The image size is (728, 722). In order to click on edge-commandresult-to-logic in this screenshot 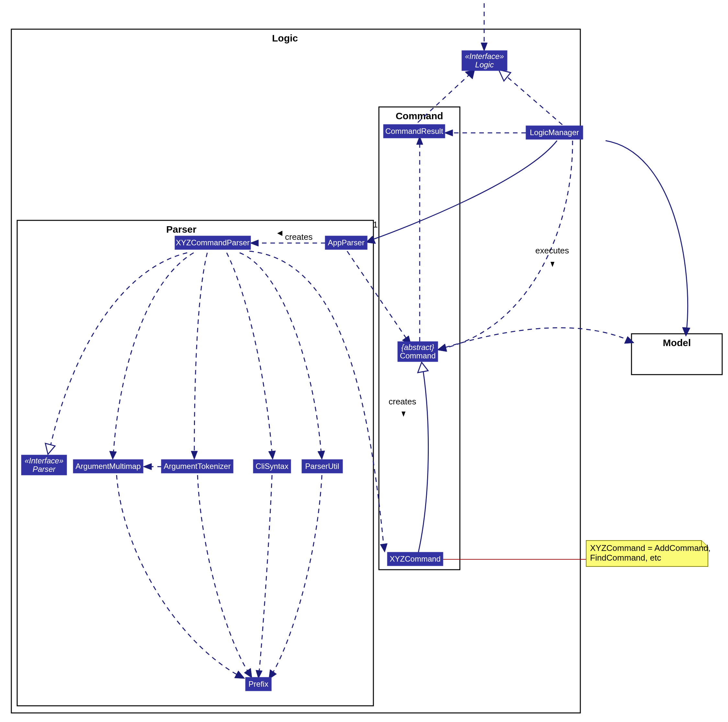, I will do `click(444, 98)`.